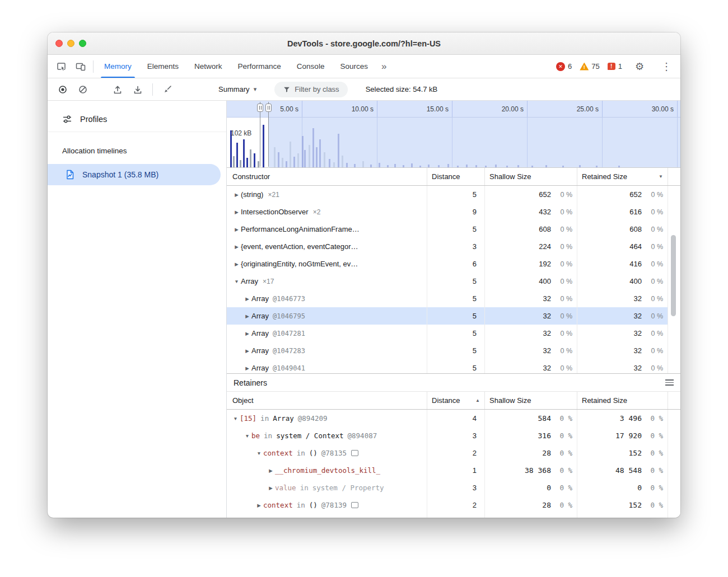 This screenshot has height=577, width=728. What do you see at coordinates (640, 67) in the screenshot?
I see `settings-button: ⚙` at bounding box center [640, 67].